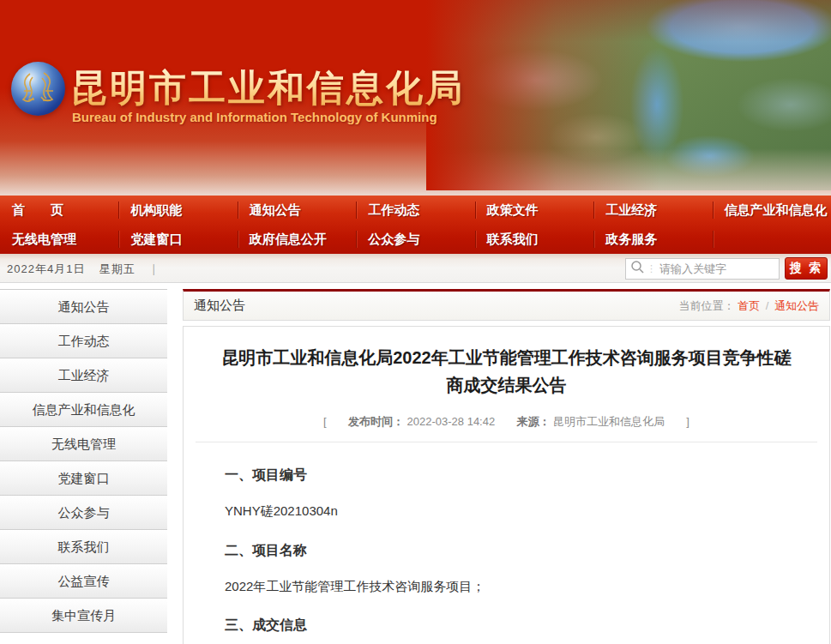  What do you see at coordinates (629, 95) in the screenshot?
I see `header-city-image` at bounding box center [629, 95].